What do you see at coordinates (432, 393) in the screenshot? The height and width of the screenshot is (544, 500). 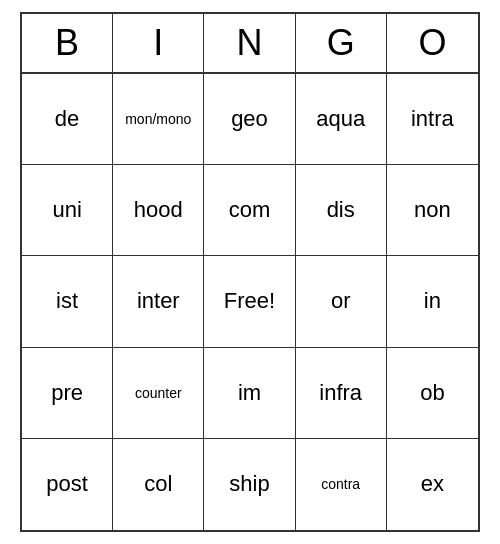 I see `bingo-cell: ob` at bounding box center [432, 393].